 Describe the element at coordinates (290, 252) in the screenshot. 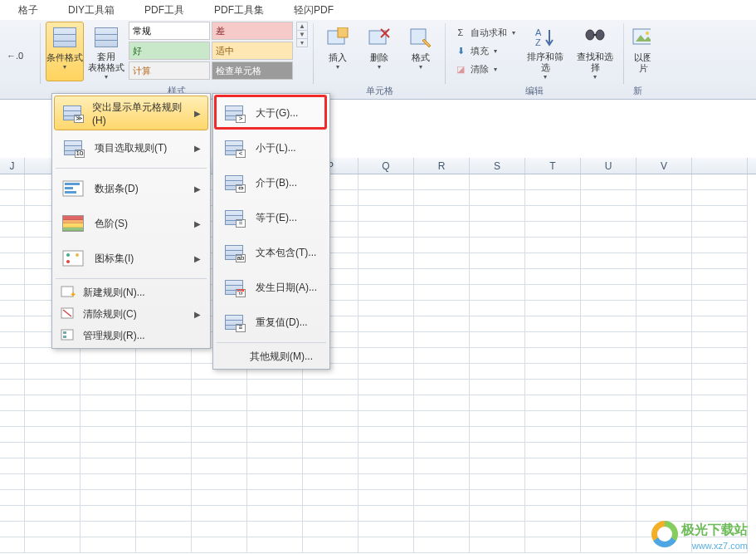

I see `menu-text-contains: ab 文本包含(T)...` at that location.